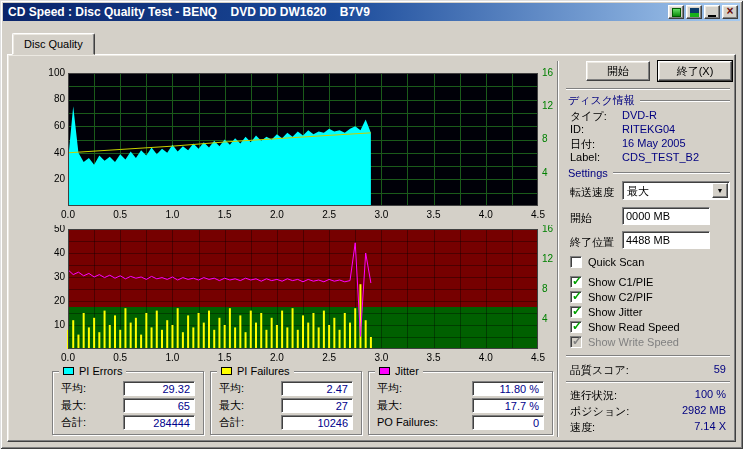 This screenshot has height=449, width=743. I want to click on stat-value: 29.32, so click(159, 388).